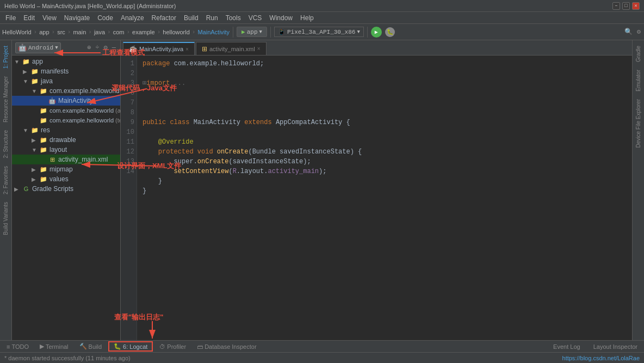 The image size is (644, 363). Describe the element at coordinates (626, 6) in the screenshot. I see `maximize-button: □` at that location.